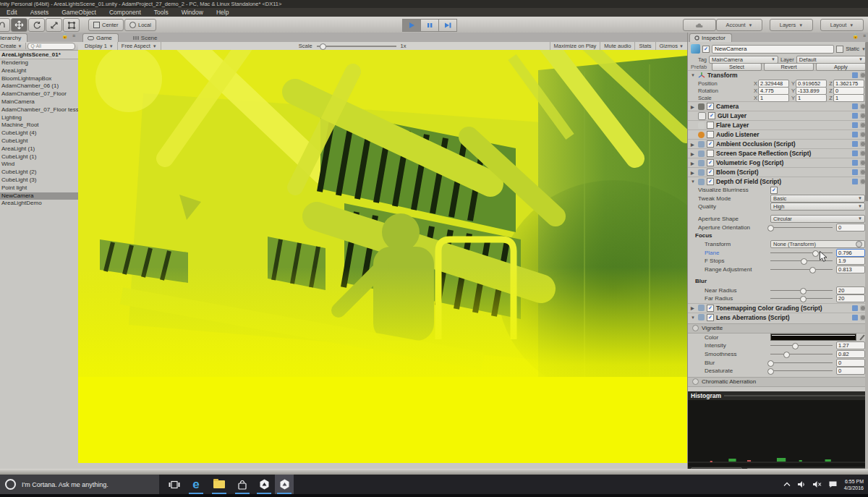 The height and width of the screenshot is (497, 868). I want to click on hierarchy-item-adamchamber-07-floor-tess: AdamChamber_07_Floor tess, so click(39, 110).